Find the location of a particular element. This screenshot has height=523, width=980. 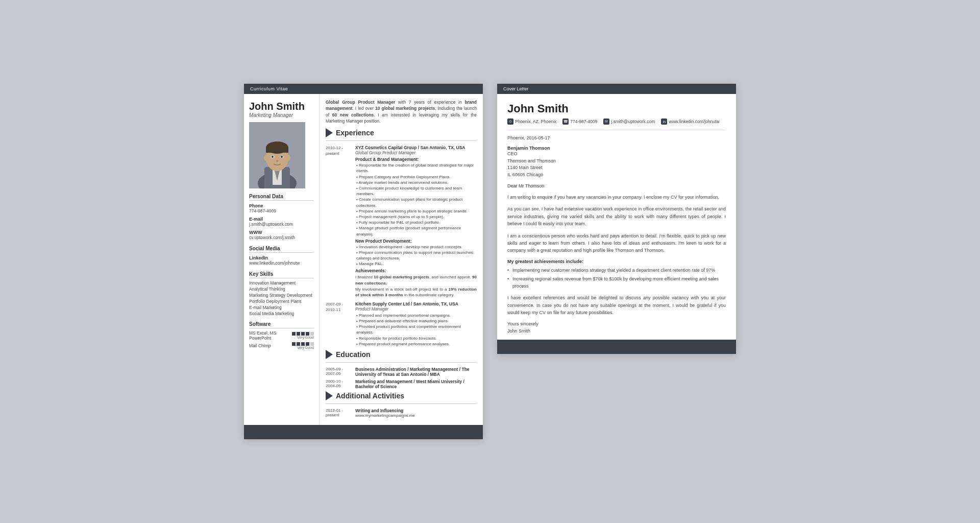

exp-bullet: • Manage P&L. is located at coordinates (416, 264).